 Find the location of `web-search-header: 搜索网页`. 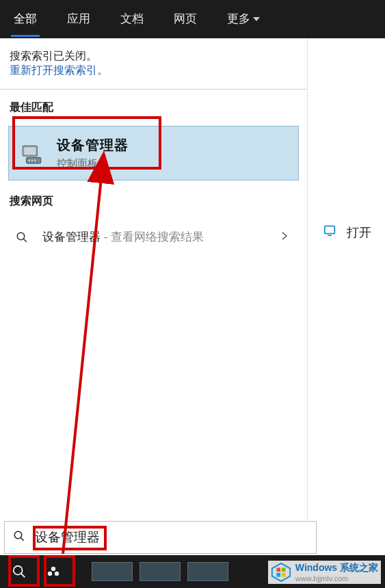

web-search-header: 搜索网页 is located at coordinates (153, 201).